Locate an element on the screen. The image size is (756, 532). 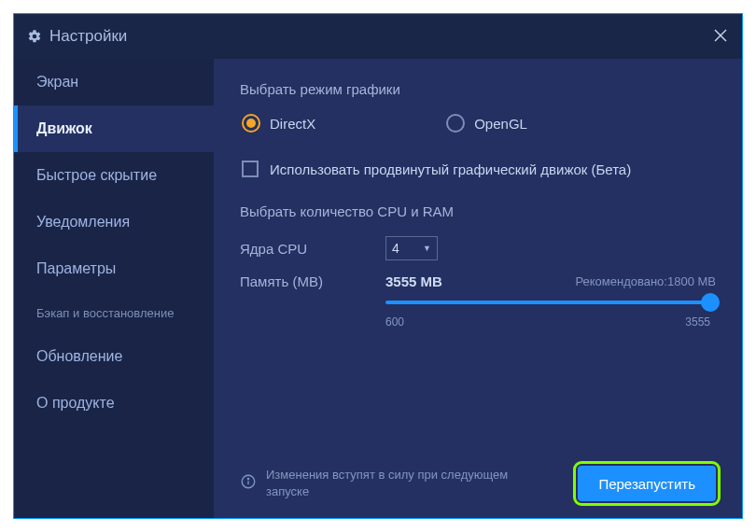
sidebar-item-label: Параметры is located at coordinates (77, 269).